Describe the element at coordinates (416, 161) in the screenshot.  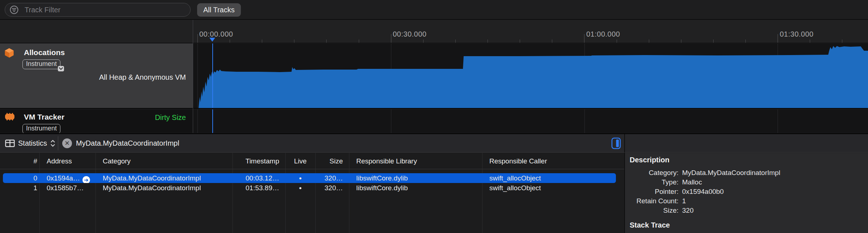
I see `column-header-responsible-library: Responsible Library` at that location.